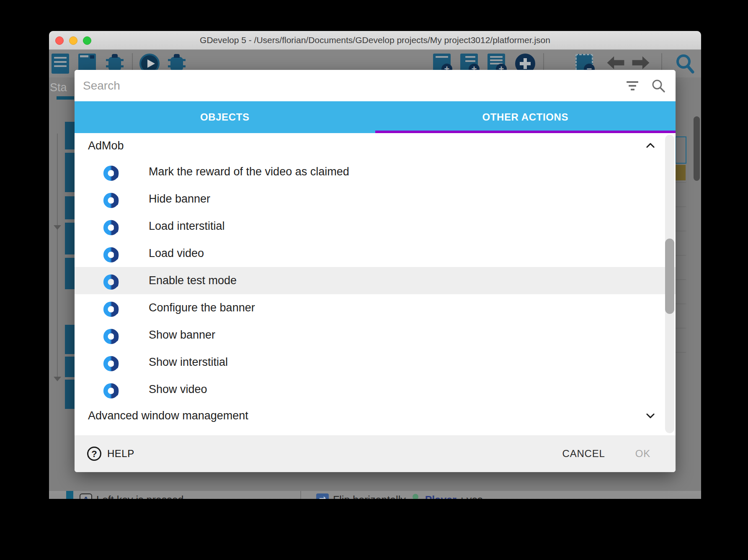 This screenshot has height=560, width=748. I want to click on flip-horizontally-icon: ⇄, so click(322, 496).